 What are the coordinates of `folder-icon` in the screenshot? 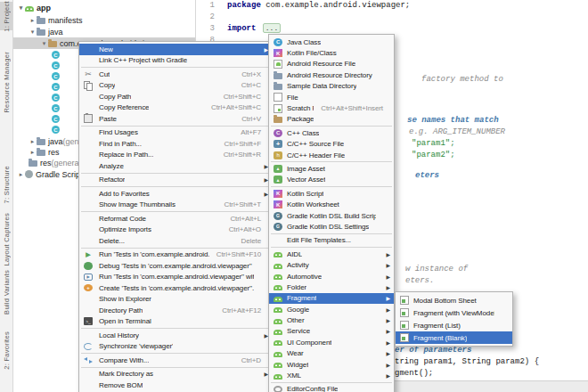 It's located at (41, 153).